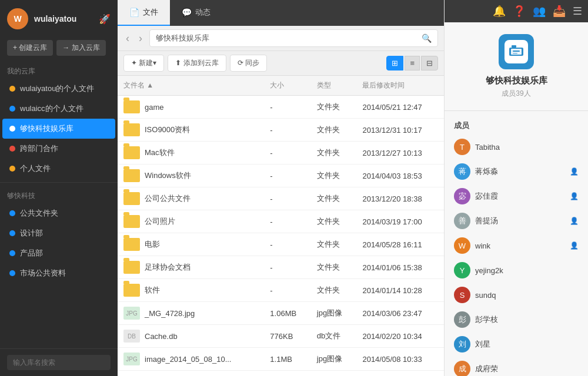 The height and width of the screenshot is (376, 588). What do you see at coordinates (59, 129) in the screenshot?
I see `sidebar-item-gokuai-ent: 够快科技娱乐库` at bounding box center [59, 129].